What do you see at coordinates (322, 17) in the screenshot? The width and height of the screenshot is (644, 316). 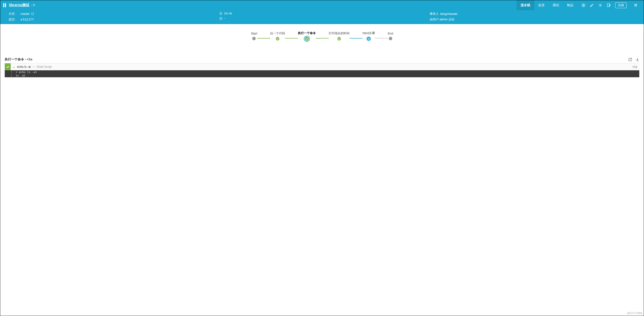 I see `header-meta: 分支: master 提交: efd137f 1m 4s - 修改人 liang…` at bounding box center [322, 17].